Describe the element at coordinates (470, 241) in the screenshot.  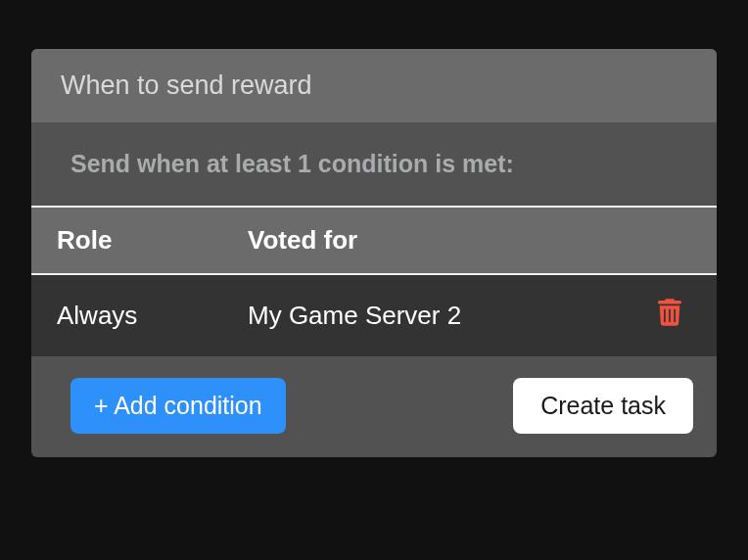
I see `column-header-voted: Voted for` at that location.